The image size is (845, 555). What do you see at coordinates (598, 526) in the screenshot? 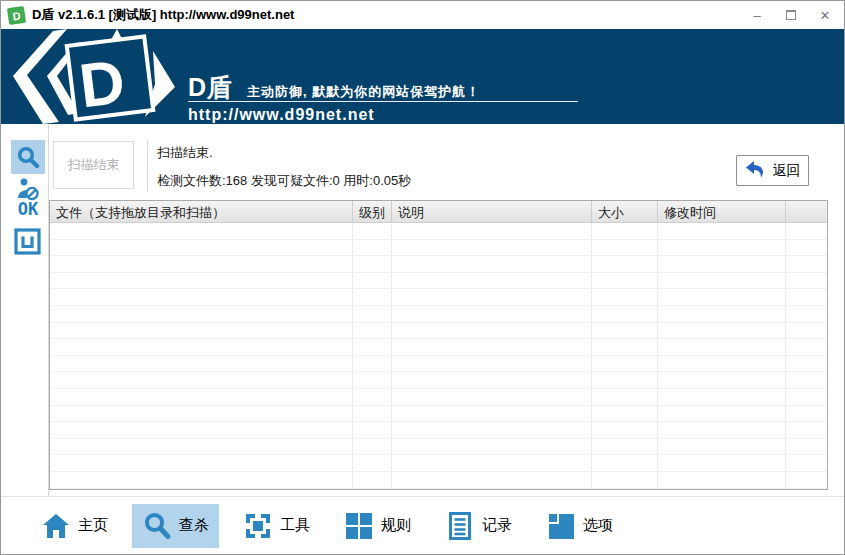
I see `toolbar-item-label: 选项` at bounding box center [598, 526].